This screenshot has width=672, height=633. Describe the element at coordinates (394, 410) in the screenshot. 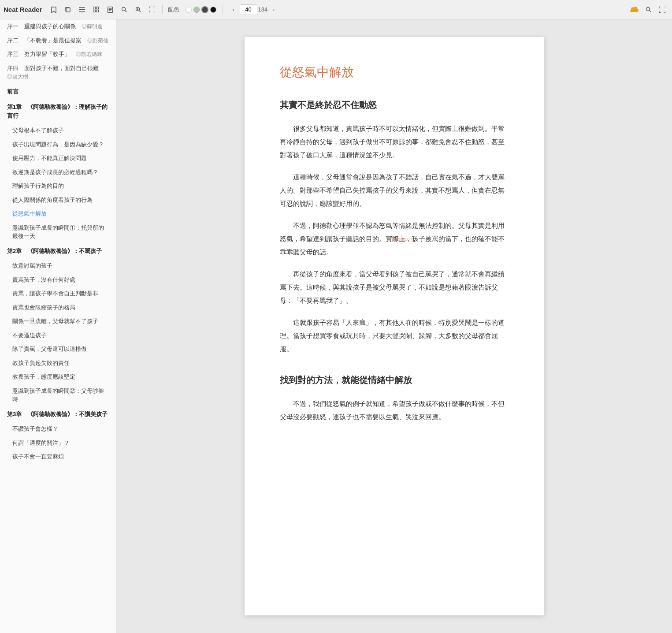

I see `paragraph-6: 不過，我們從怒氣的例子就知道，希望孩子做或不做什麼事的時候，不但父母沒必要動怒，…` at that location.